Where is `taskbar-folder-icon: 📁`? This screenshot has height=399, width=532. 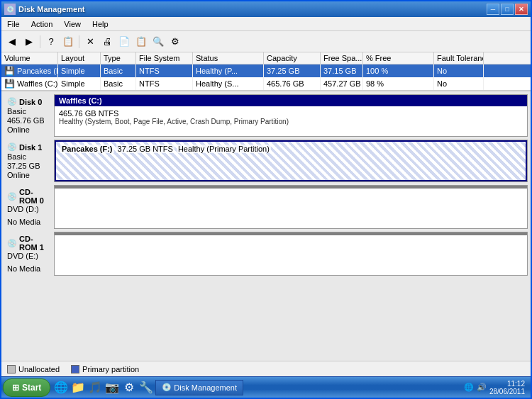
taskbar-folder-icon: 📁 is located at coordinates (78, 388).